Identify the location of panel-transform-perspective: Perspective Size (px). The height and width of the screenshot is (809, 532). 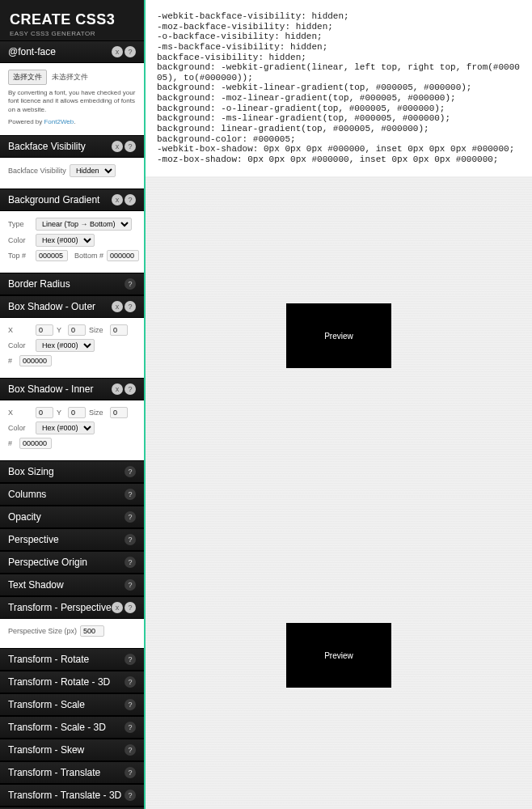
(72, 633).